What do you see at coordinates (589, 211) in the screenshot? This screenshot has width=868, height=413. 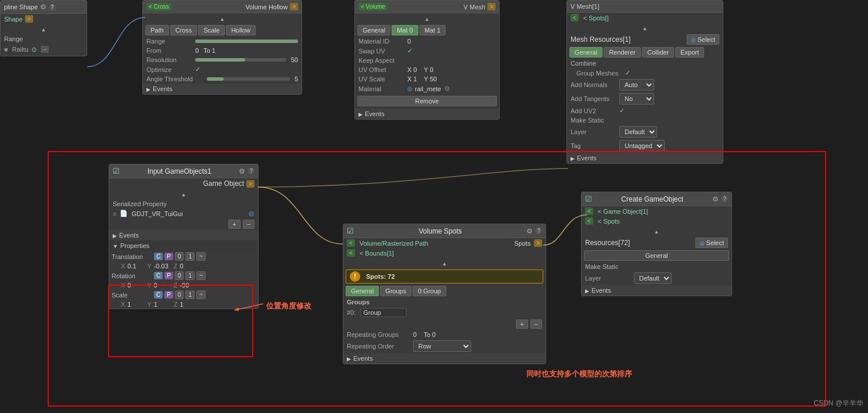 I see `cg-go-tag: <` at bounding box center [589, 211].